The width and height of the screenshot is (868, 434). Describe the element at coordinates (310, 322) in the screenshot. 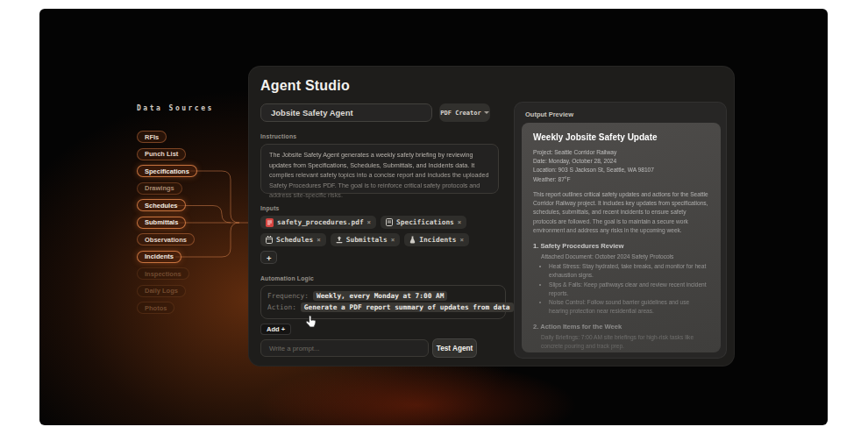

I see `hand-cursor-icon` at that location.